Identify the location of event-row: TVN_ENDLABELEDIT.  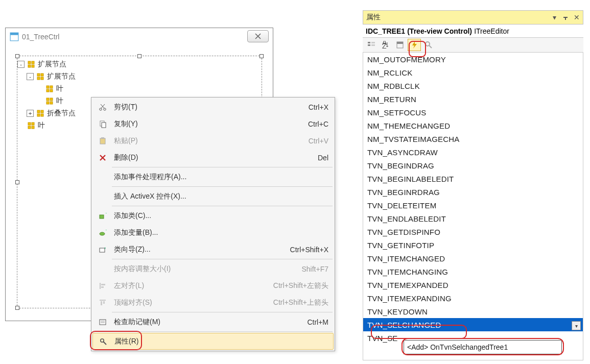
(473, 219).